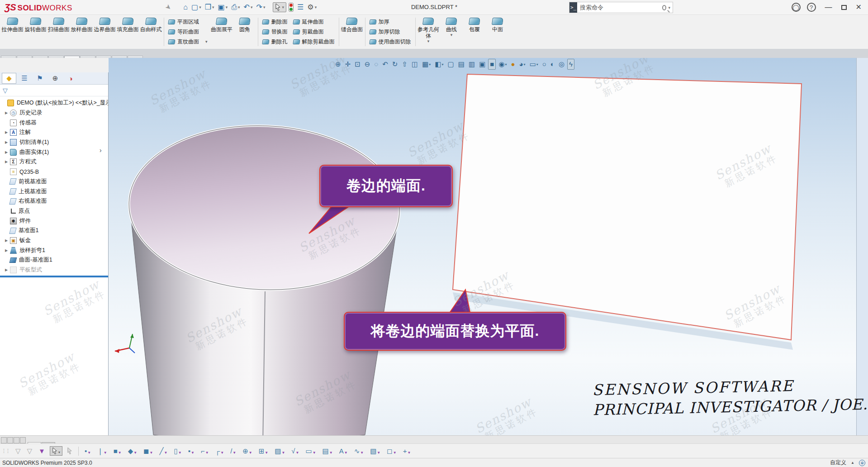  Describe the element at coordinates (522, 64) in the screenshot. I see `apply-scene-icon: ◕▾` at that location.